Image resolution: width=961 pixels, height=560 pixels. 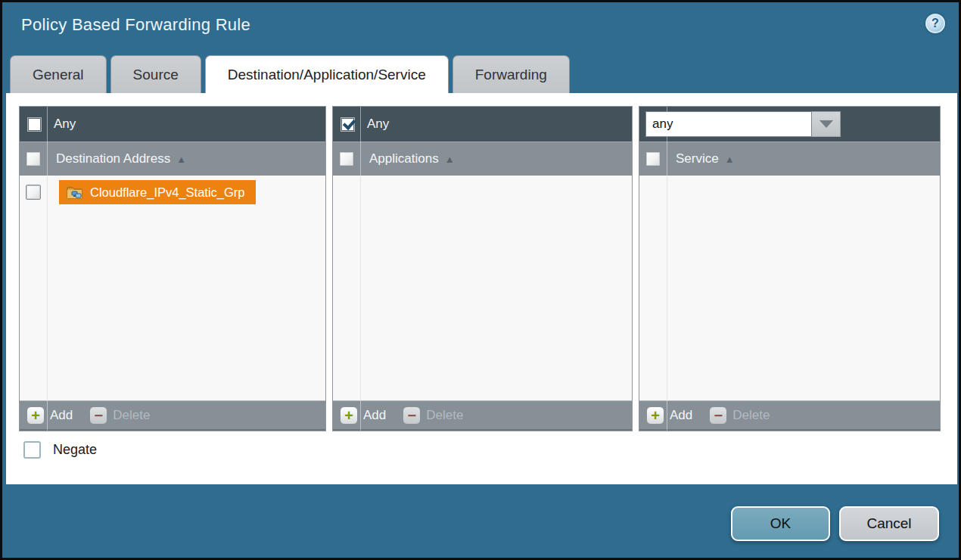 I want to click on chevron-down-icon, so click(x=826, y=124).